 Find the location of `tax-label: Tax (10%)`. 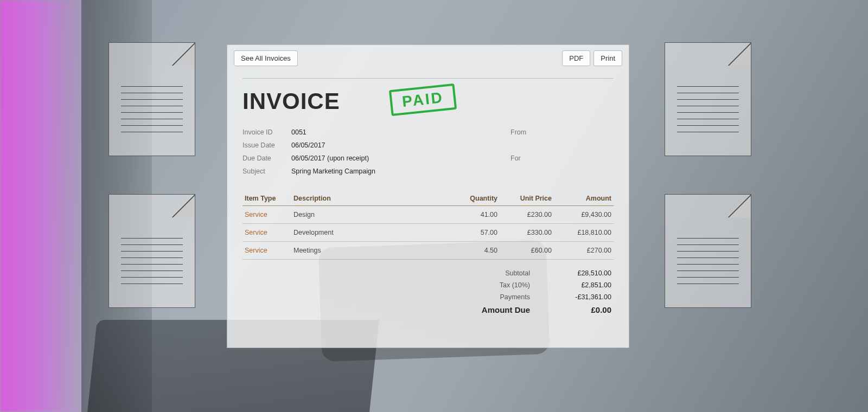

tax-label: Tax (10%) is located at coordinates (500, 285).